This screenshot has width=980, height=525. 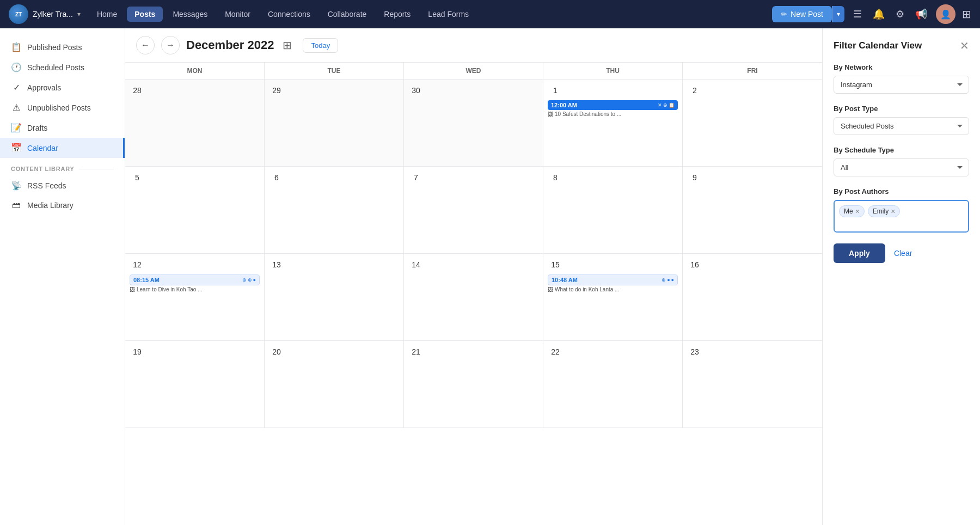 I want to click on sidebar-icon: 🗃, so click(x=16, y=205).